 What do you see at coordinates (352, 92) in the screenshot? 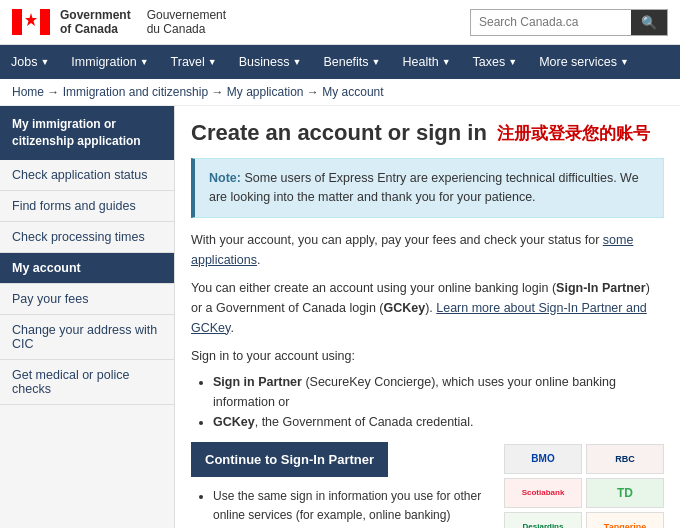
I see `breadcrumb-account: My account` at bounding box center [352, 92].